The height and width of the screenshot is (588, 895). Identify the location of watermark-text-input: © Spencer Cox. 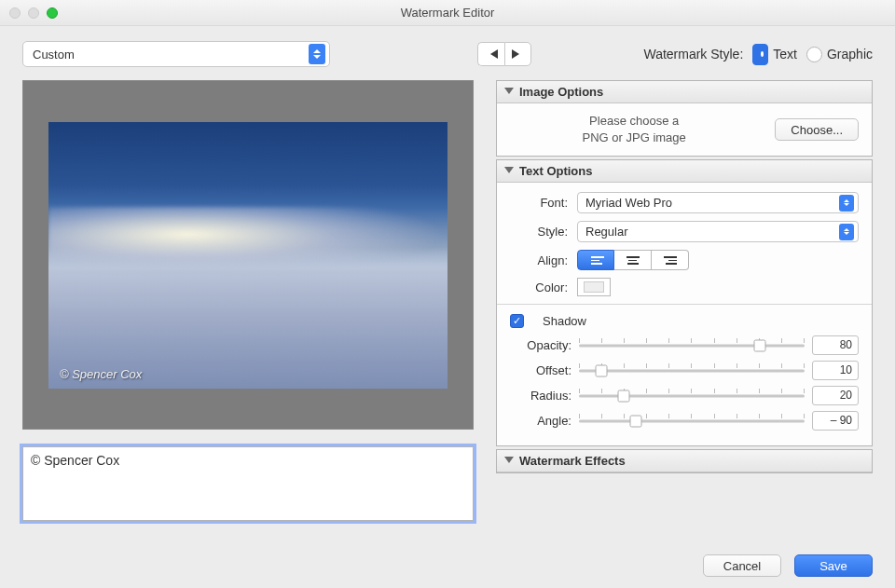
(248, 484).